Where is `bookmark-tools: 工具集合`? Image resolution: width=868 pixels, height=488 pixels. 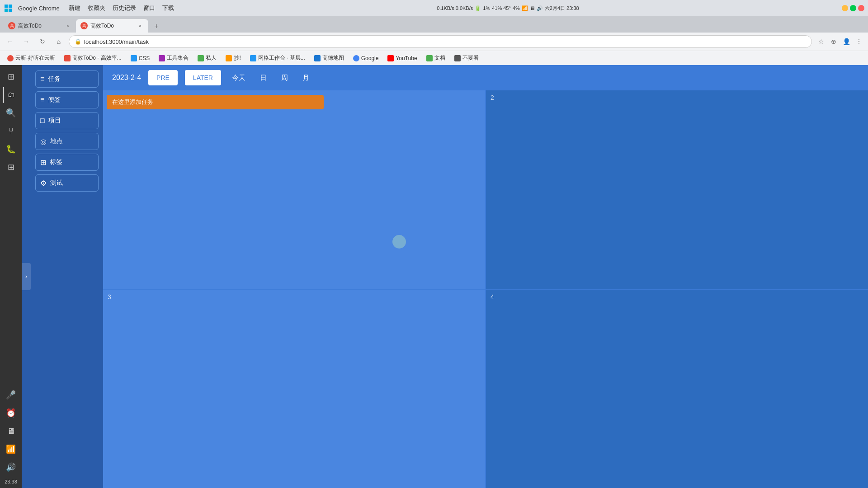 bookmark-tools: 工具集合 is located at coordinates (174, 58).